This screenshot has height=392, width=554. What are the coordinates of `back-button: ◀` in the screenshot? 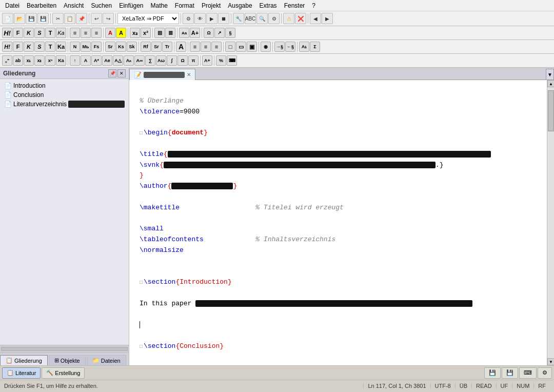 It's located at (315, 18).